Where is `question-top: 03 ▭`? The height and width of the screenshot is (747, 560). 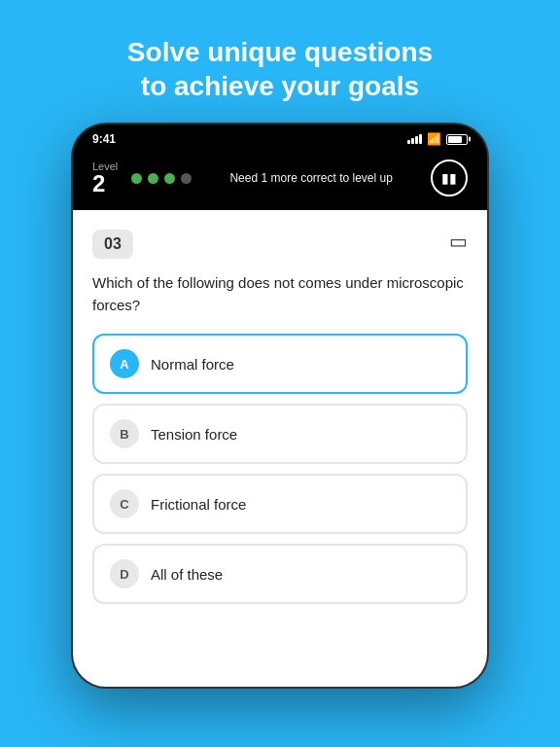
question-top: 03 ▭ is located at coordinates (280, 244).